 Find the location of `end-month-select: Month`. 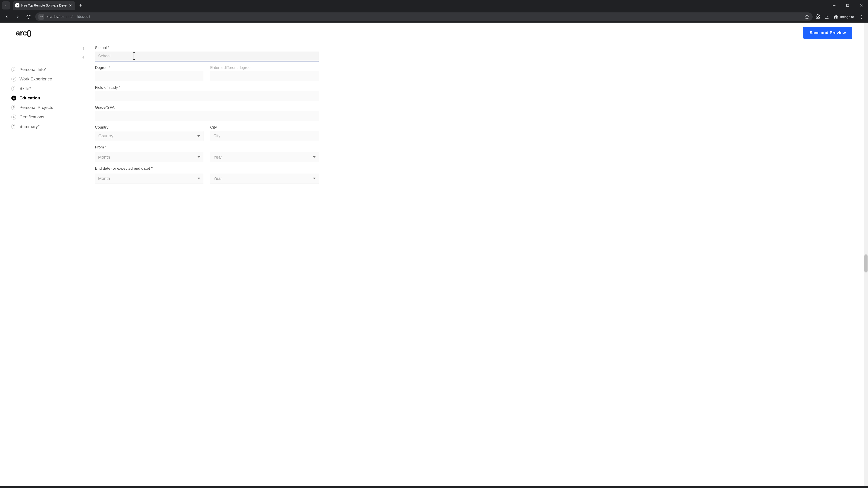

end-month-select: Month is located at coordinates (149, 178).